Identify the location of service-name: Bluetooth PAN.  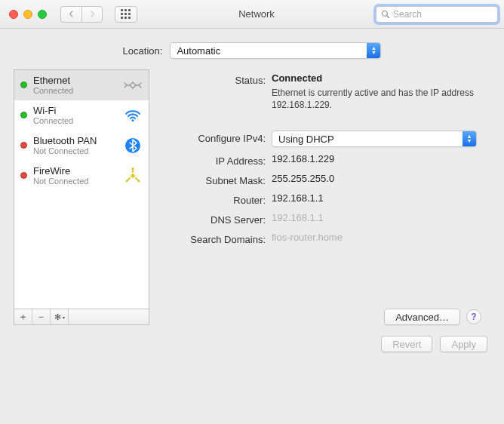
(75, 140).